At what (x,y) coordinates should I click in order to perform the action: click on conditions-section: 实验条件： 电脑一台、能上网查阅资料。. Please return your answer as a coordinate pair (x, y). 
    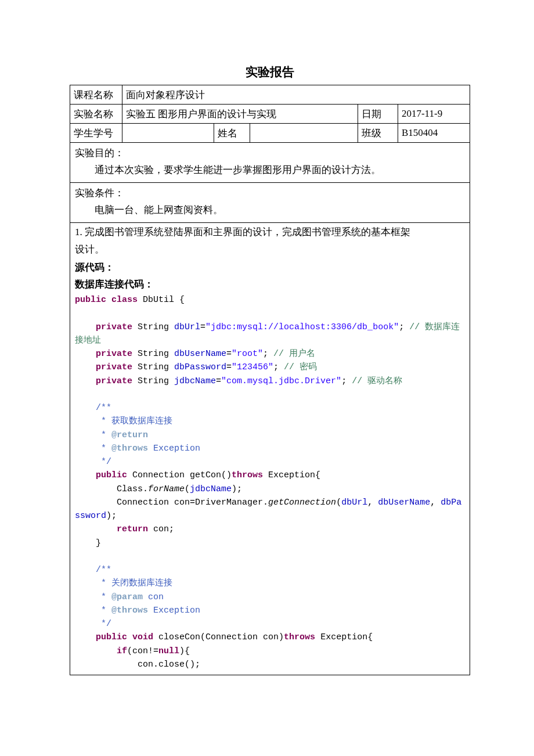
    Looking at the image, I should click on (270, 203).